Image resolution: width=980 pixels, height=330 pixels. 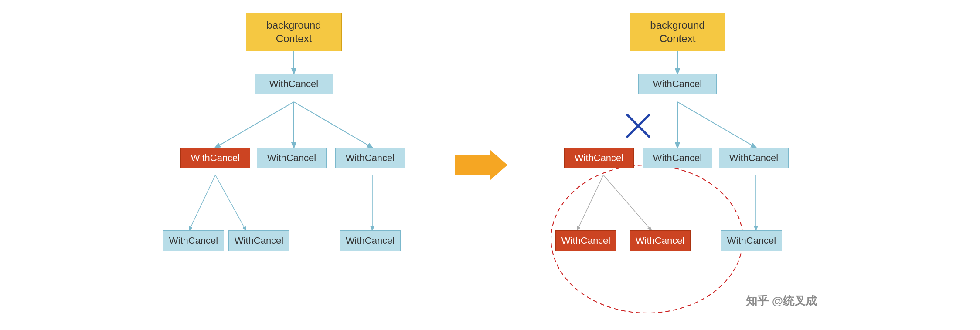 I want to click on right-l2b-node: WithCancel, so click(x=677, y=158).